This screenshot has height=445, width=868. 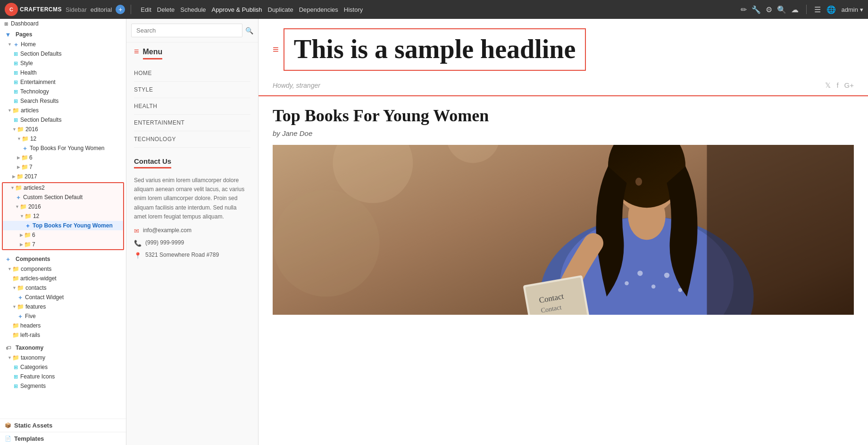 What do you see at coordinates (63, 377) in the screenshot?
I see `sidebar-item-feature-icons: ⊞ Feature Icons` at bounding box center [63, 377].